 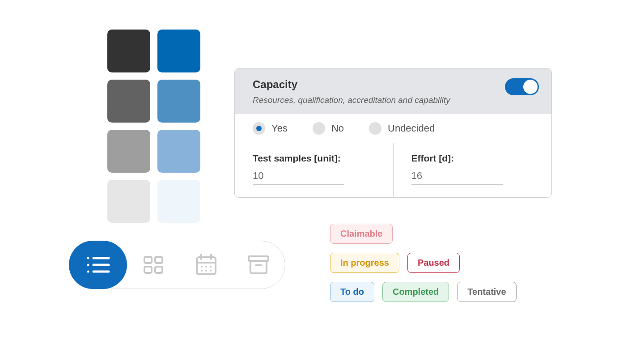 What do you see at coordinates (423, 263) in the screenshot?
I see `status-chip-group: Claimable In progress Paused To do Compl…` at bounding box center [423, 263].